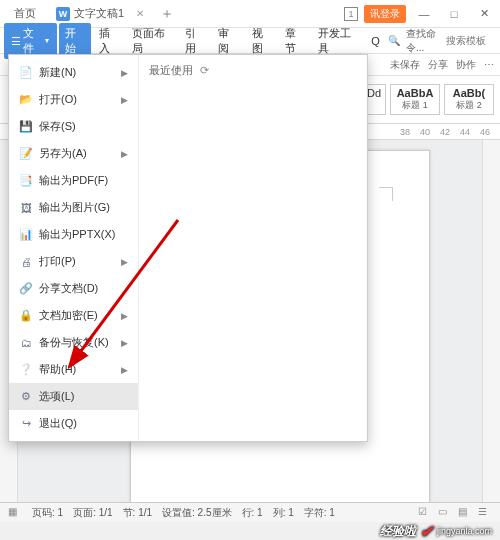 The image size is (500, 540). Describe the element at coordinates (405, 132) in the screenshot. I see `ruler-tick: 38` at that location.